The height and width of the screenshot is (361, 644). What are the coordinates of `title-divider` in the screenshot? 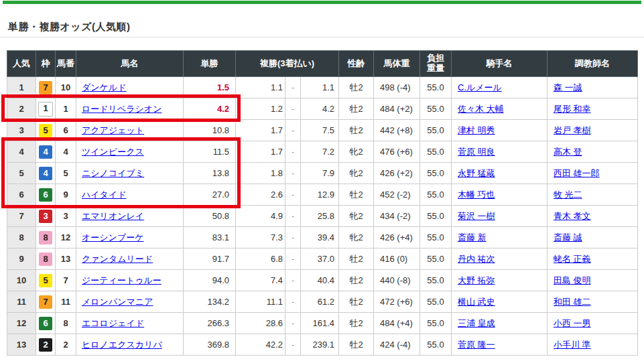 It's located at (322, 38).